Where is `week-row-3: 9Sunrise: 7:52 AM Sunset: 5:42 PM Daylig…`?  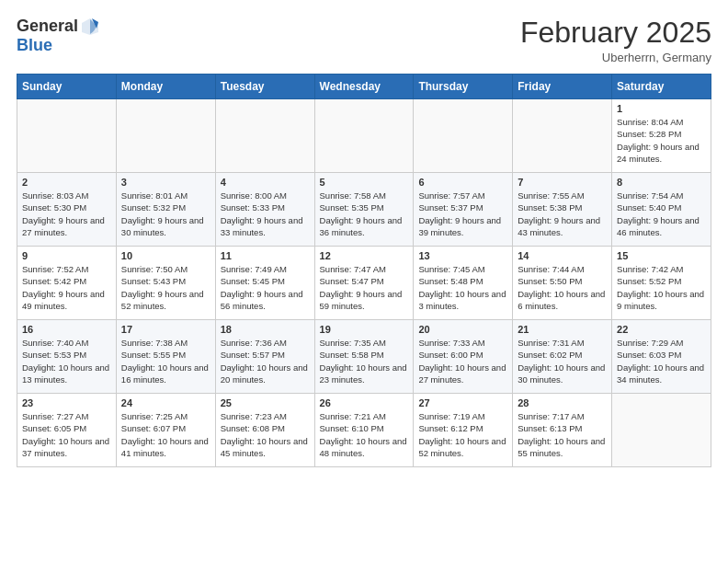 week-row-3: 9Sunrise: 7:52 AM Sunset: 5:42 PM Daylig… is located at coordinates (364, 283).